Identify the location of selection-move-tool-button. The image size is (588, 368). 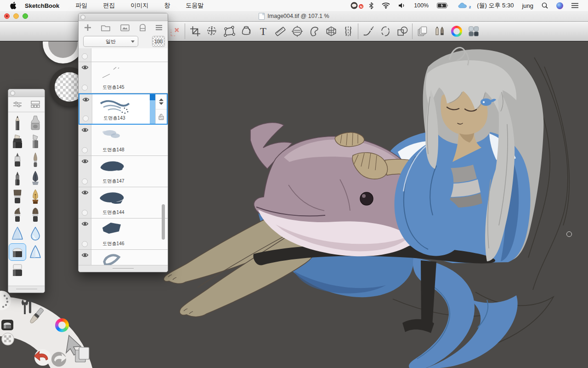
(212, 31).